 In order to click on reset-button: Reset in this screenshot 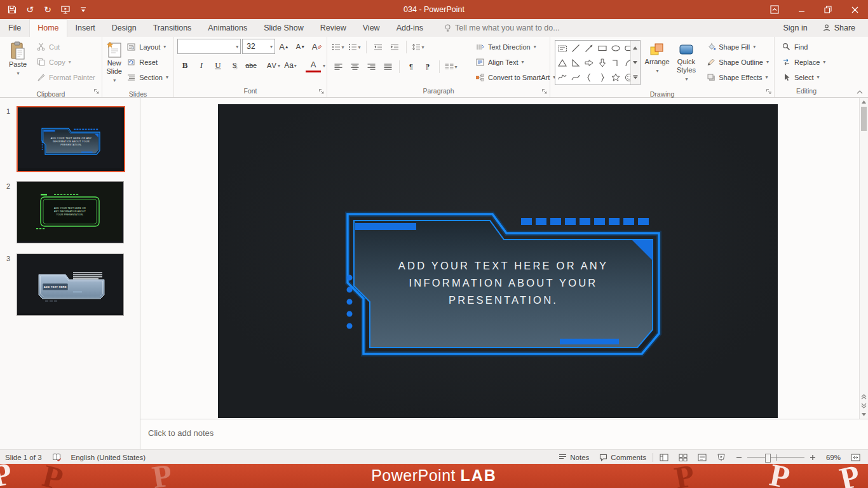, I will do `click(147, 62)`.